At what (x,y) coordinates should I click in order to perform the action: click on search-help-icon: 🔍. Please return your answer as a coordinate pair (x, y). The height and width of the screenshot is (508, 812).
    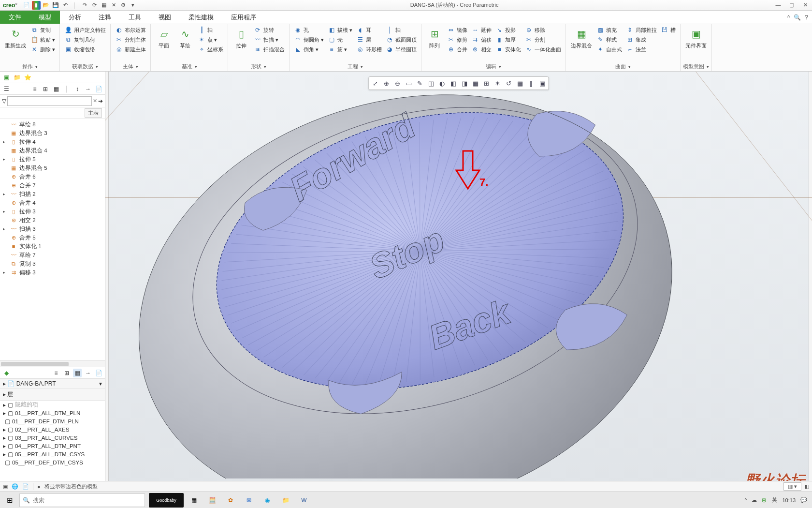
    Looking at the image, I should click on (798, 17).